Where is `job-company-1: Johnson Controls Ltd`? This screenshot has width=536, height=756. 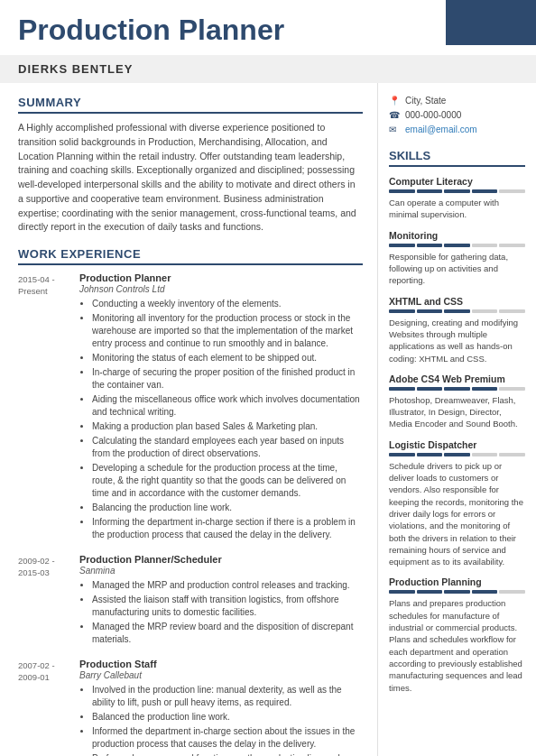 job-company-1: Johnson Controls Ltd is located at coordinates (221, 289).